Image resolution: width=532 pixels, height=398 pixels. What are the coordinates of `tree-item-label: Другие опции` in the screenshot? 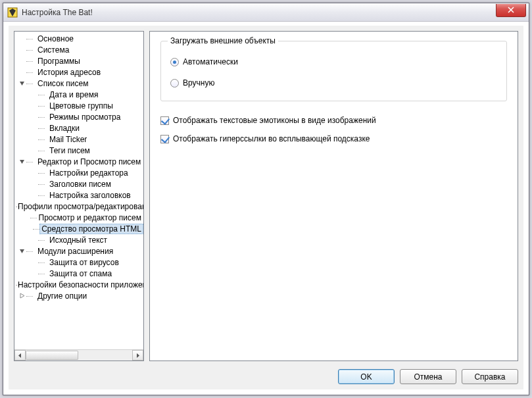 It's located at (62, 296).